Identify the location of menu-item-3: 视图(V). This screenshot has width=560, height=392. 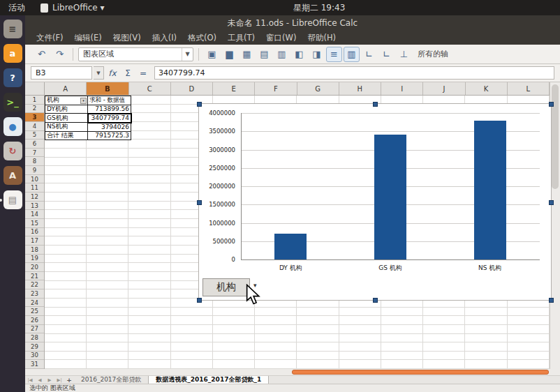
(127, 38).